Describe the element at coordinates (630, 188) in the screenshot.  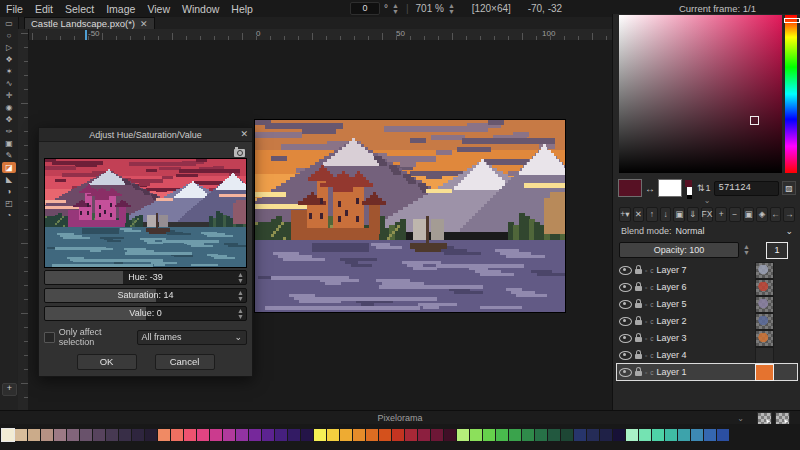
I see `primary-color-swatch` at that location.